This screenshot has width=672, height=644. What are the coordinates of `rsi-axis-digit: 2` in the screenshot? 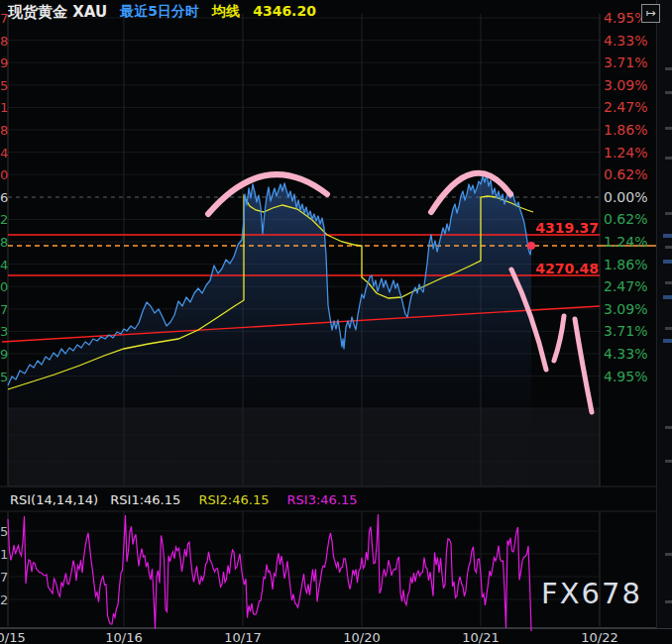 It's located at (4, 600).